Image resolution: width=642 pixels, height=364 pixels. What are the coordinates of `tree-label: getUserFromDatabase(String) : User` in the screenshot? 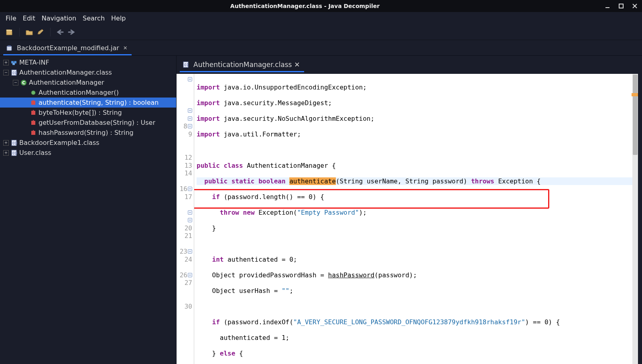 It's located at (97, 123).